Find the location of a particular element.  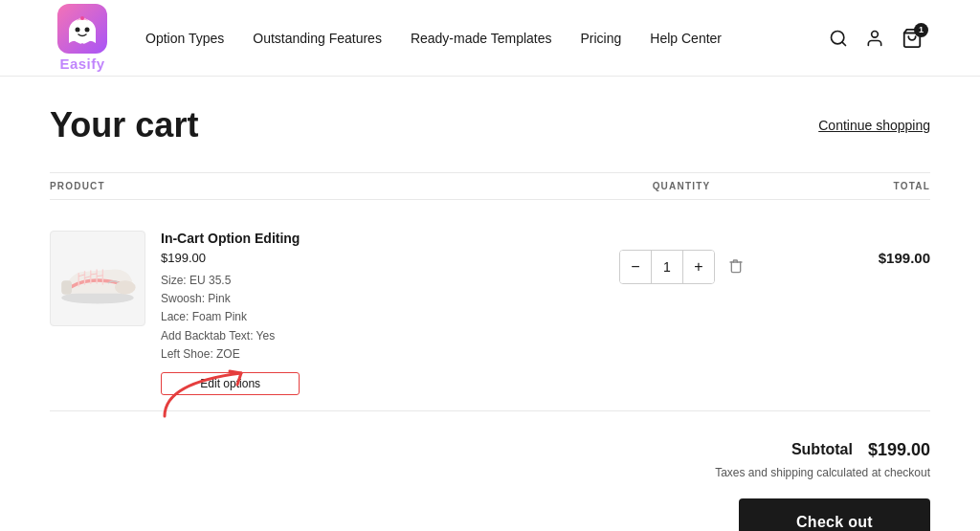

continue-shopping-button: Continue shopping is located at coordinates (875, 125).